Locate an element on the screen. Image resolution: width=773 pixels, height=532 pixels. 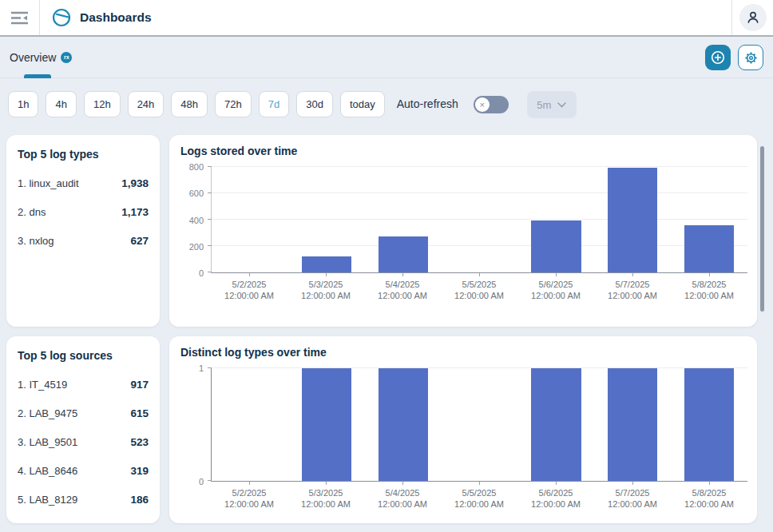
refresh-interval-select: 5m is located at coordinates (552, 105).